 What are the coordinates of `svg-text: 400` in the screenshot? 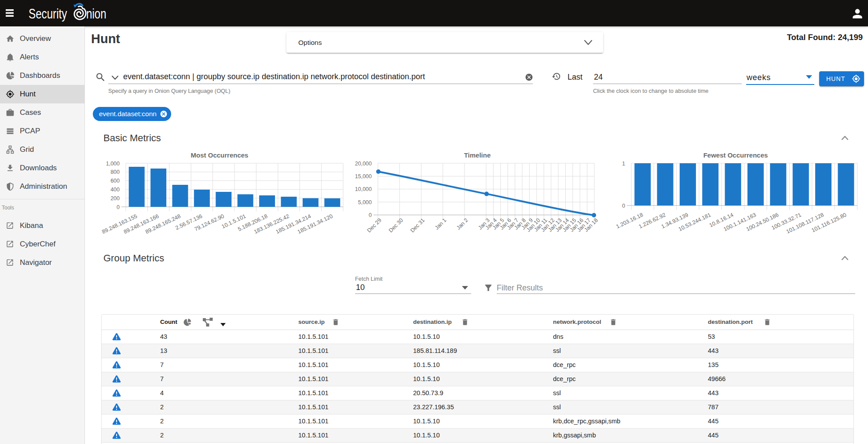 It's located at (115, 190).